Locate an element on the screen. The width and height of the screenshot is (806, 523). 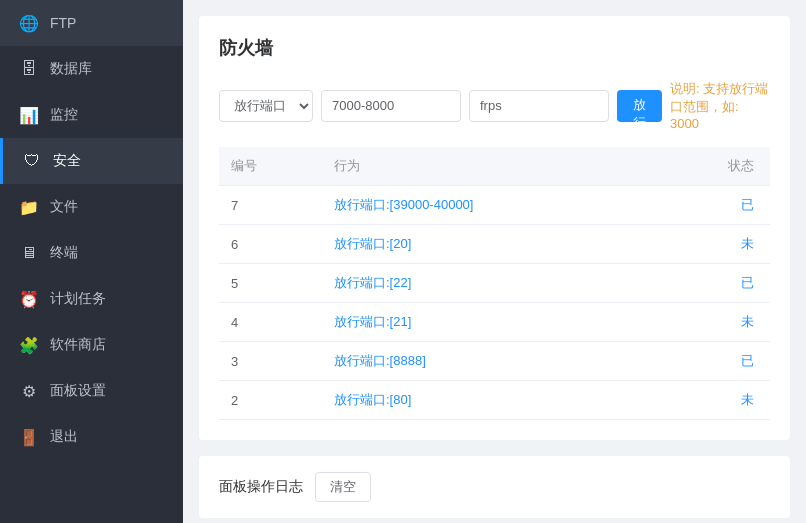
sidebar-item-label: 文件 is located at coordinates (64, 207).